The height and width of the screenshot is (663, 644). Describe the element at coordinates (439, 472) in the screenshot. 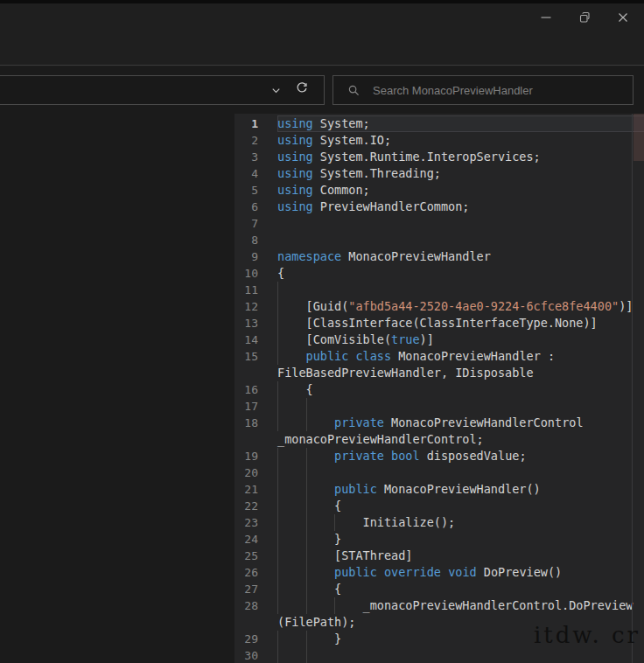

I see `code-line: 20` at that location.